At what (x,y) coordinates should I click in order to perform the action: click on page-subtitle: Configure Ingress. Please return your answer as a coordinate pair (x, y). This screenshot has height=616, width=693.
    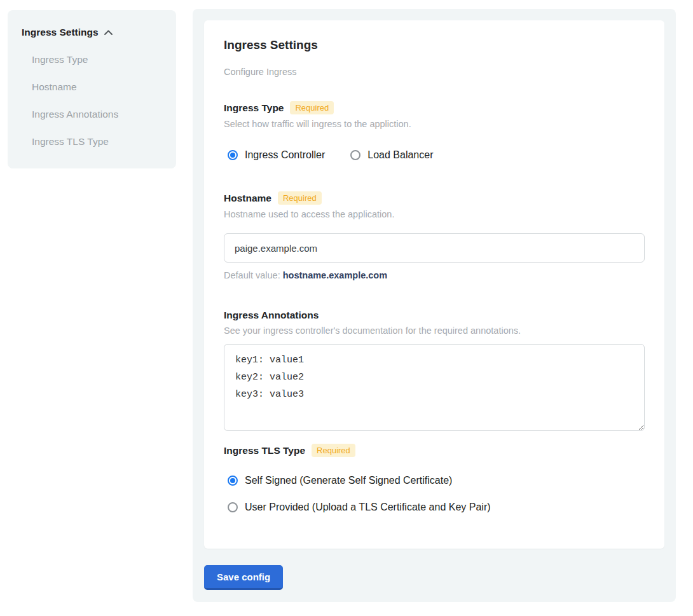
    Looking at the image, I should click on (434, 72).